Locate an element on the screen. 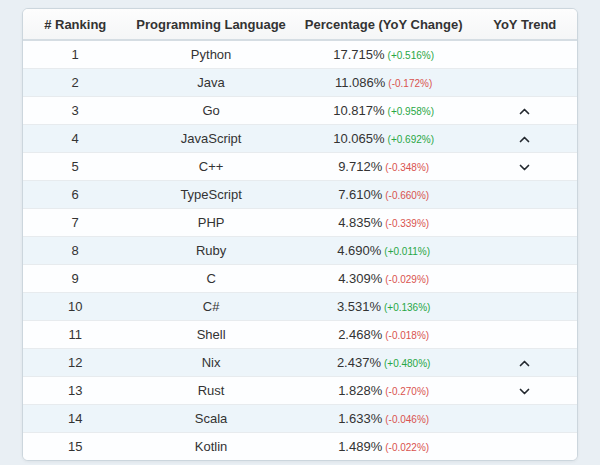  yoy-change-value: (-0.339%) is located at coordinates (407, 224).